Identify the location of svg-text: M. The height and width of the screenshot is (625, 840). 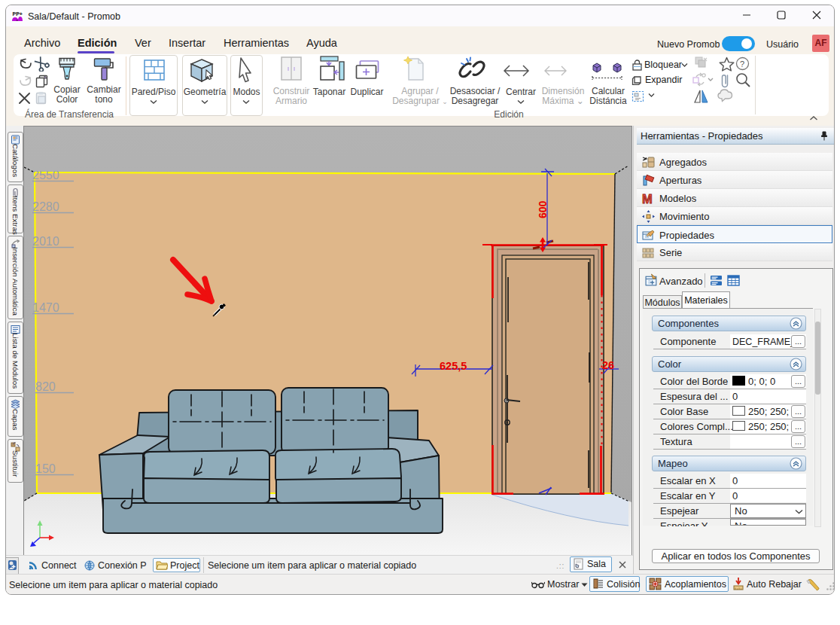
(647, 199).